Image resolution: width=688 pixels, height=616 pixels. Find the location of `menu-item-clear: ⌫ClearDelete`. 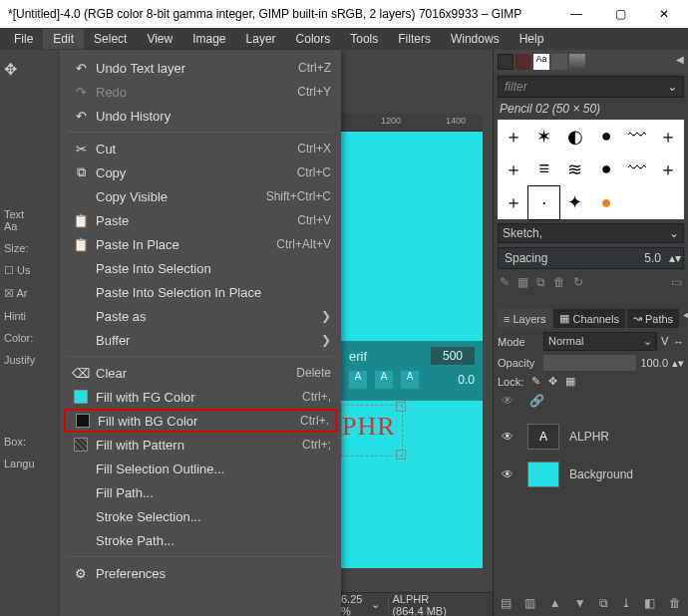

menu-item-clear: ⌫ClearDelete is located at coordinates (200, 373).